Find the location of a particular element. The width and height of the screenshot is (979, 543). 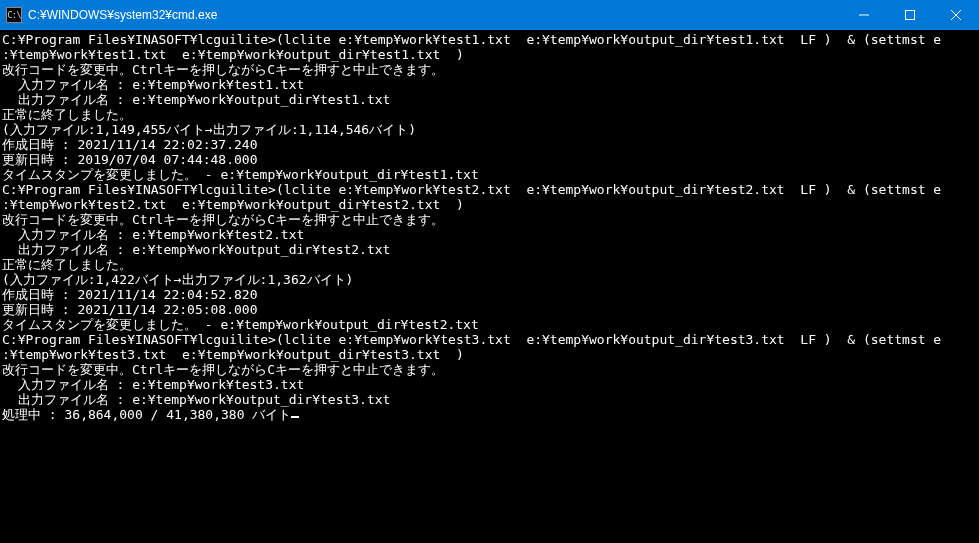

console-line: 入力ファイル名 : e:¥temp¥work¥test2.txt is located at coordinates (490, 234).